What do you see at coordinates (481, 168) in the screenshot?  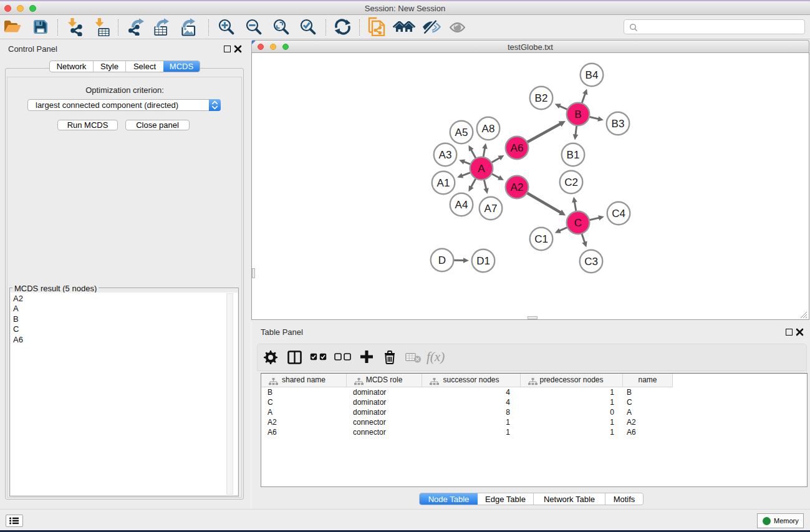 I see `svg-text: A` at bounding box center [481, 168].